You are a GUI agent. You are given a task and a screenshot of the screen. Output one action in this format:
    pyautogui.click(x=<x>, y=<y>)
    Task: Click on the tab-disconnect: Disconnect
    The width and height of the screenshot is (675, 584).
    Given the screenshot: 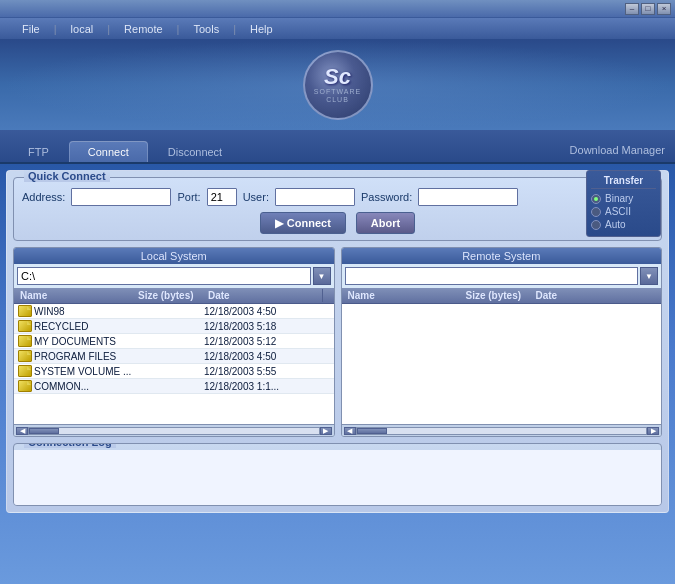 What is the action you would take?
    pyautogui.click(x=195, y=152)
    